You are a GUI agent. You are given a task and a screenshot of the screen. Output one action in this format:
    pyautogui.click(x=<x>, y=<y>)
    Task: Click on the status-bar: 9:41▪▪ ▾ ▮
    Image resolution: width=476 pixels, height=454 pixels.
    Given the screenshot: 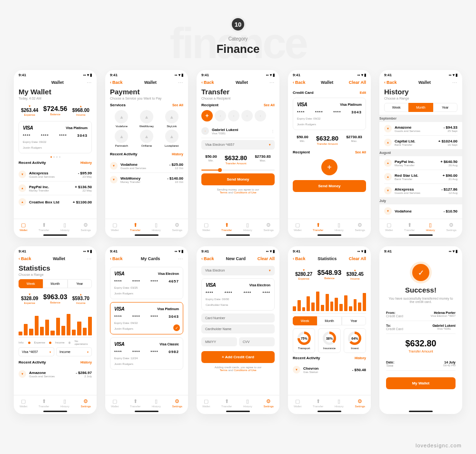 What is the action you would take?
    pyautogui.click(x=55, y=74)
    